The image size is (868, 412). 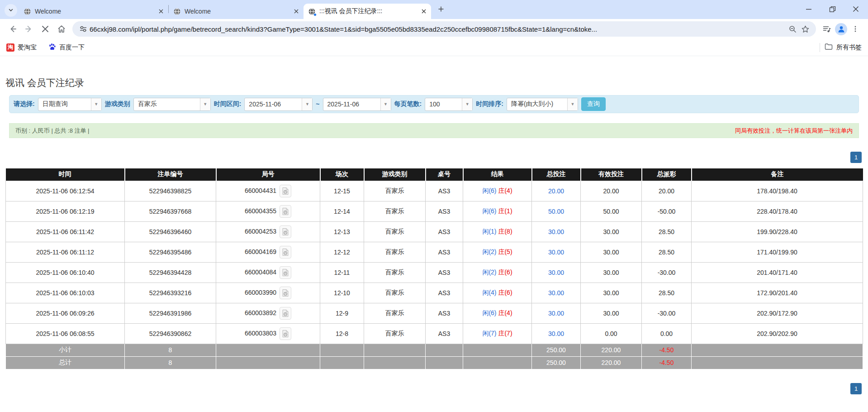 I want to click on round-cell: 660004355, so click(x=268, y=211).